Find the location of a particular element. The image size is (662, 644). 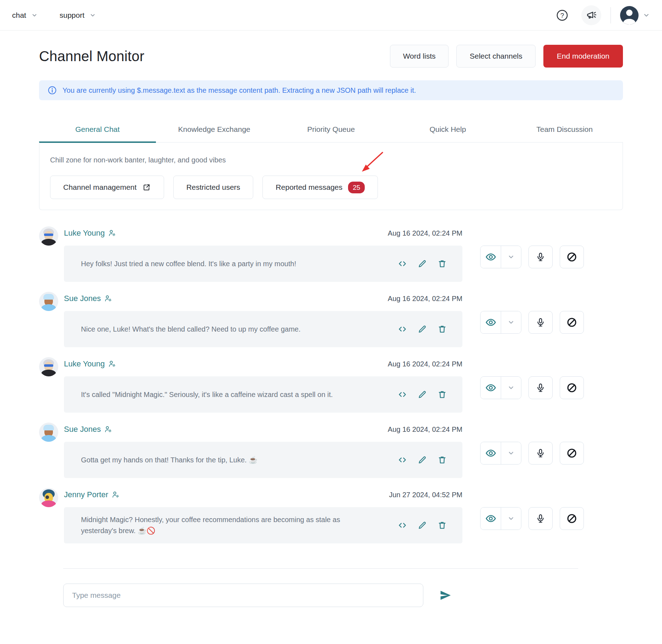

reported-count-badge: 25 is located at coordinates (357, 188).